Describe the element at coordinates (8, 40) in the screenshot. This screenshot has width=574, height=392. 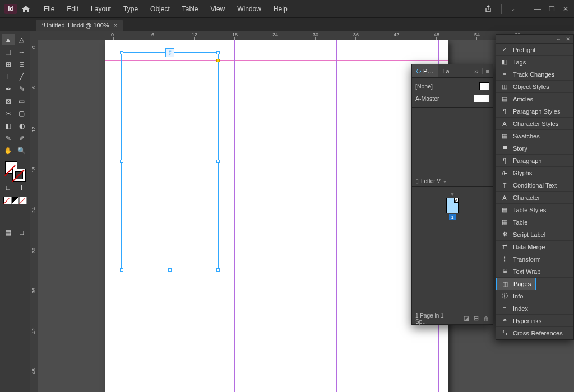
I see `tool-selection: ▲` at that location.